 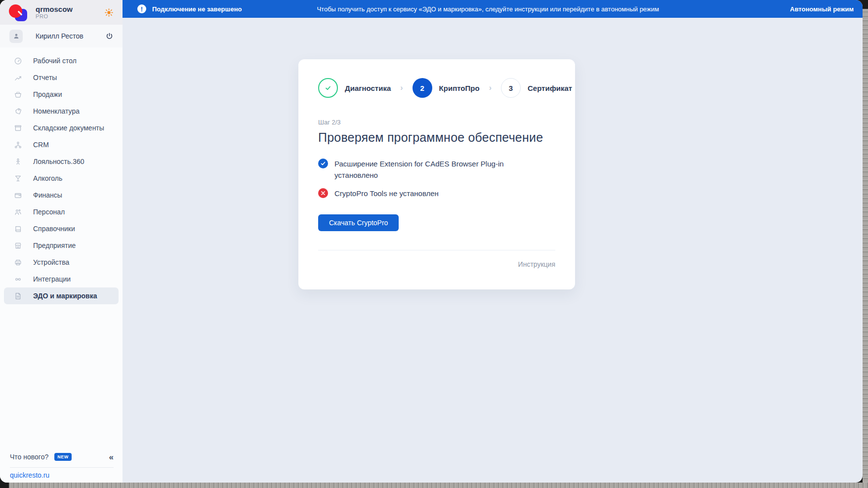 I want to click on sidebar-item-label: Алкоголь, so click(x=47, y=178).